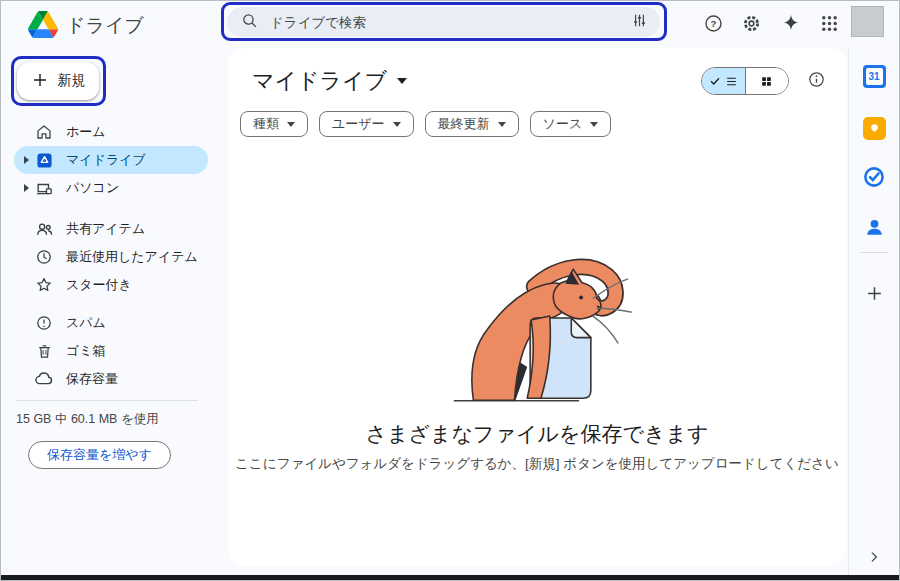  What do you see at coordinates (874, 557) in the screenshot?
I see `chevron-right-icon` at bounding box center [874, 557].